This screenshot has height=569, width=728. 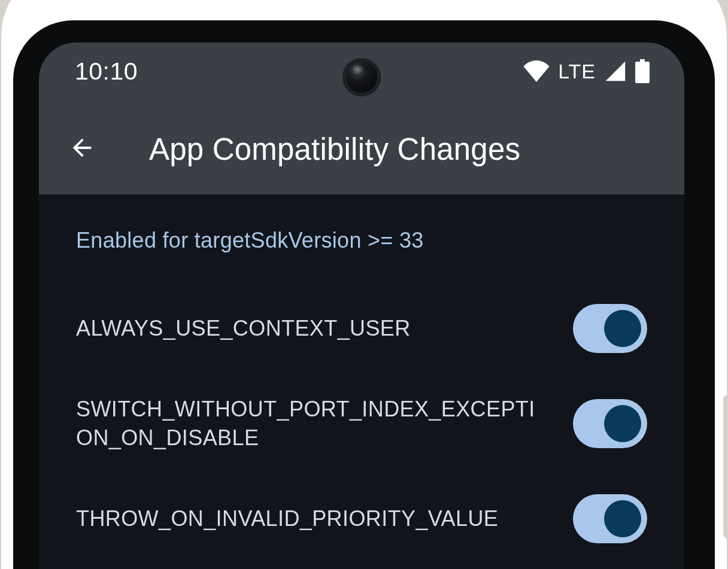 What do you see at coordinates (642, 71) in the screenshot?
I see `battery-icon` at bounding box center [642, 71].